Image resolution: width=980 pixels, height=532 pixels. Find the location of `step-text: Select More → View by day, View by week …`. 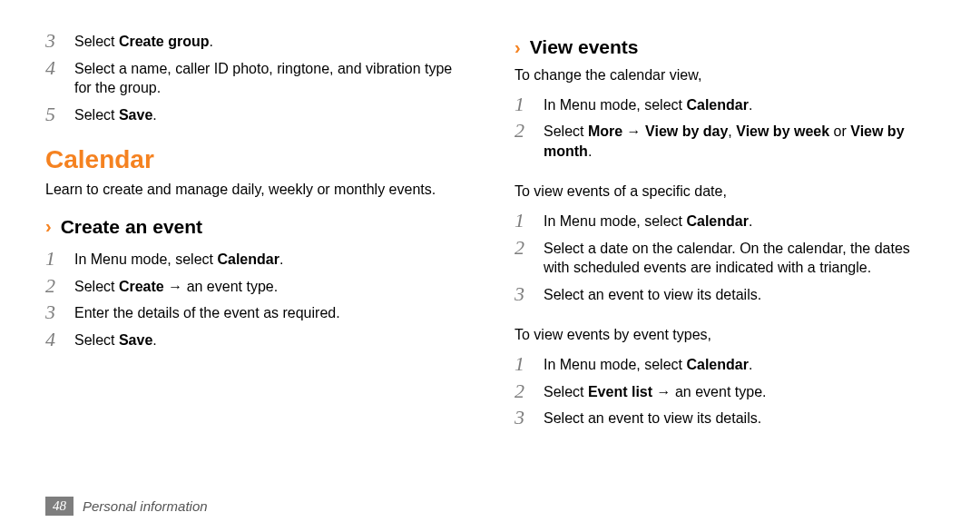

step-text: Select More → View by day, View by week … is located at coordinates (739, 140).